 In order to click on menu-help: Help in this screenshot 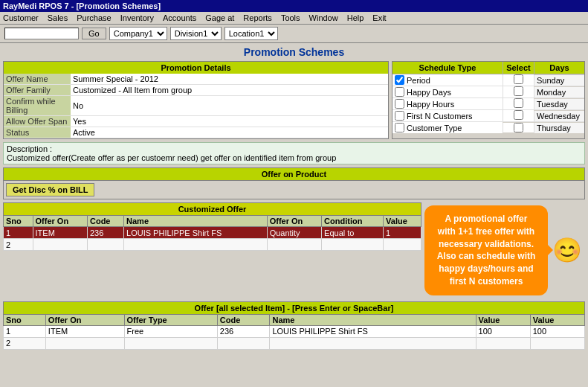, I will do `click(355, 18)`.